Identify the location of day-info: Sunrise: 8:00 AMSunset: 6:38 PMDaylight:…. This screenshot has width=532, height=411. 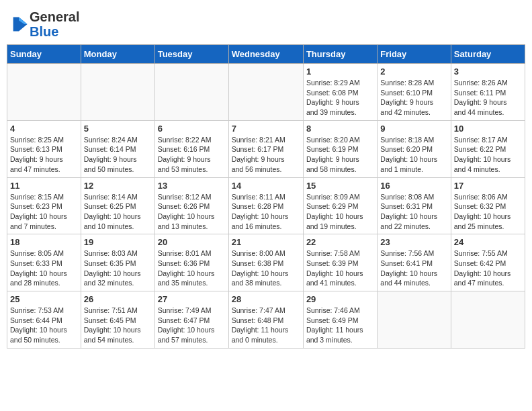
(266, 269).